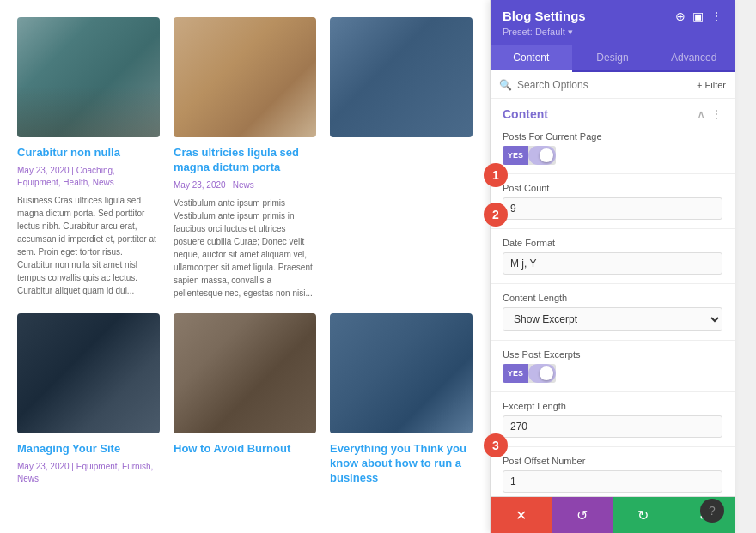 This screenshot has height=533, width=756. I want to click on post-title-4: Managing Your Site, so click(88, 450).